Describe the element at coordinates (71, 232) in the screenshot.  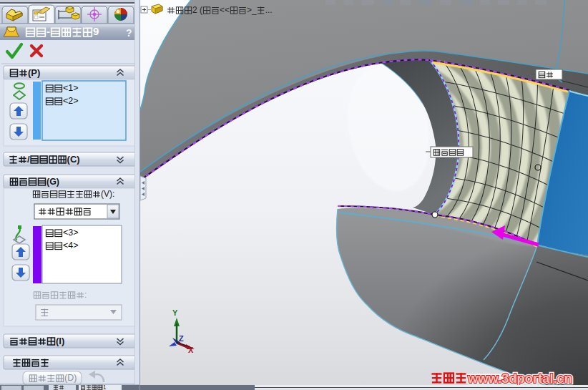
I see `svg-text: <3>` at that location.